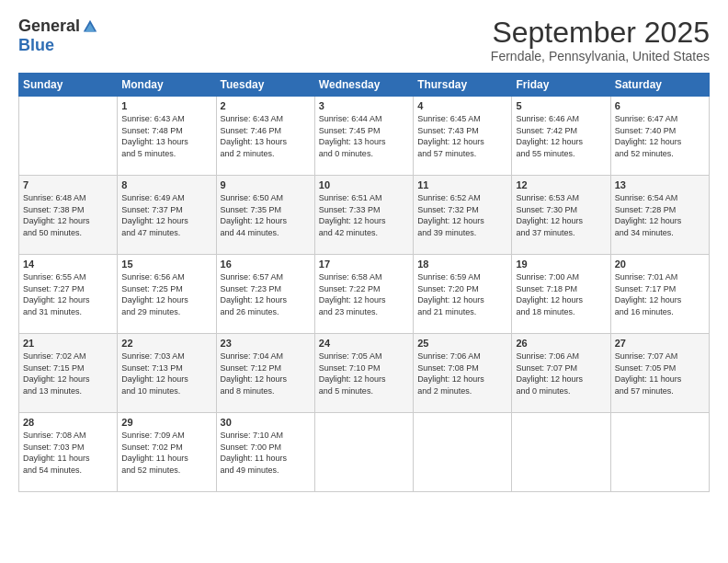  Describe the element at coordinates (462, 373) in the screenshot. I see `day-info: Sunrise: 7:06 AMSunset: 7:08 PMDaylight:…` at that location.